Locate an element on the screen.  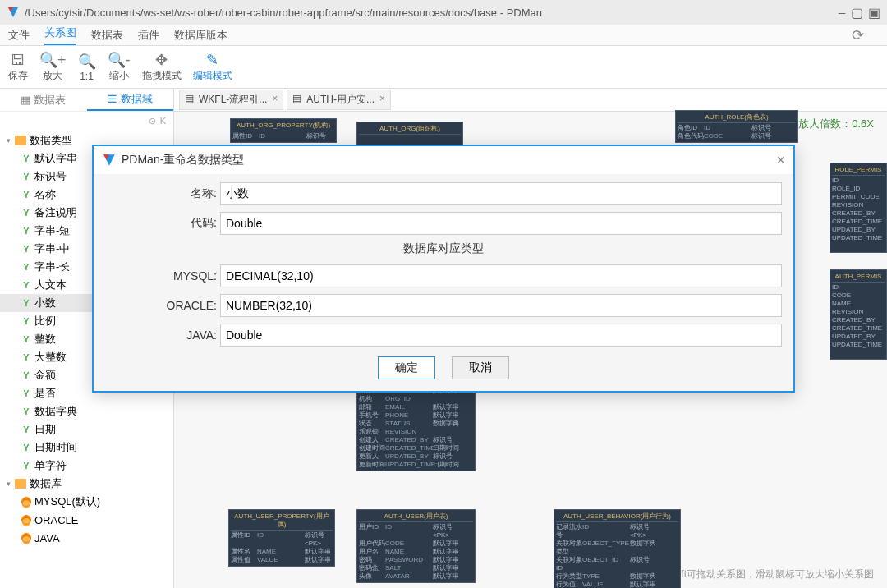
dialog-section-title: 数据库对应类型 is located at coordinates (444, 249).